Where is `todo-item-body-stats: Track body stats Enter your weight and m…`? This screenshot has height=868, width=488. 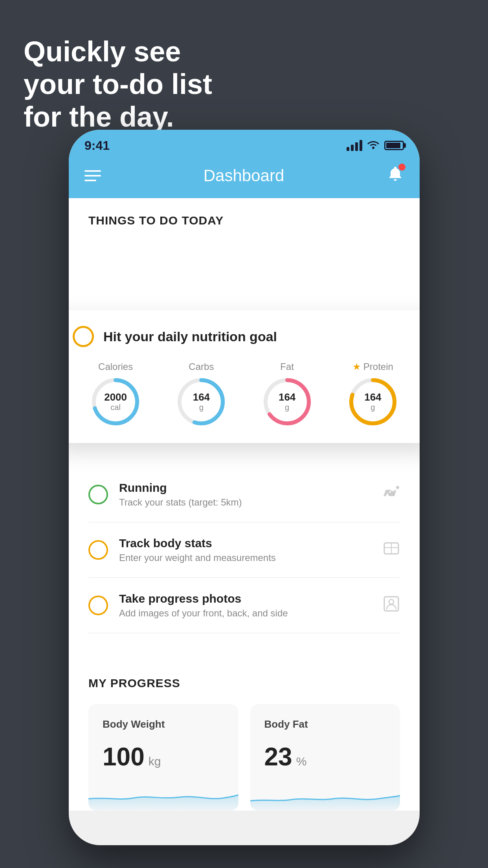 todo-item-body-stats: Track body stats Enter your weight and m… is located at coordinates (244, 550).